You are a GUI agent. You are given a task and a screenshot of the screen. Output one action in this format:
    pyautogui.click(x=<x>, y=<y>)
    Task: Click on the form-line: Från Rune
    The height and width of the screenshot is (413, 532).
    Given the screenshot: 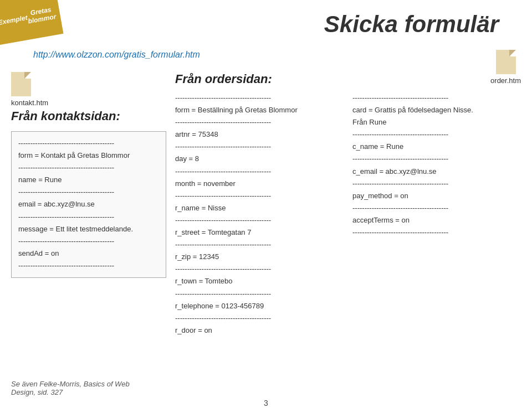 What is the action you would take?
    pyautogui.click(x=437, y=122)
    